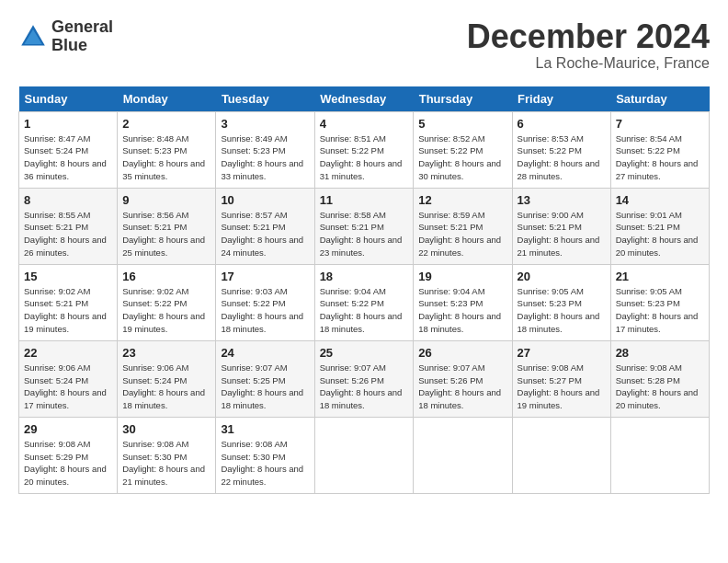  I want to click on day-info: Sunrise: 8:55 AMSunset: 5:21 PMDaylight:…, so click(68, 234).